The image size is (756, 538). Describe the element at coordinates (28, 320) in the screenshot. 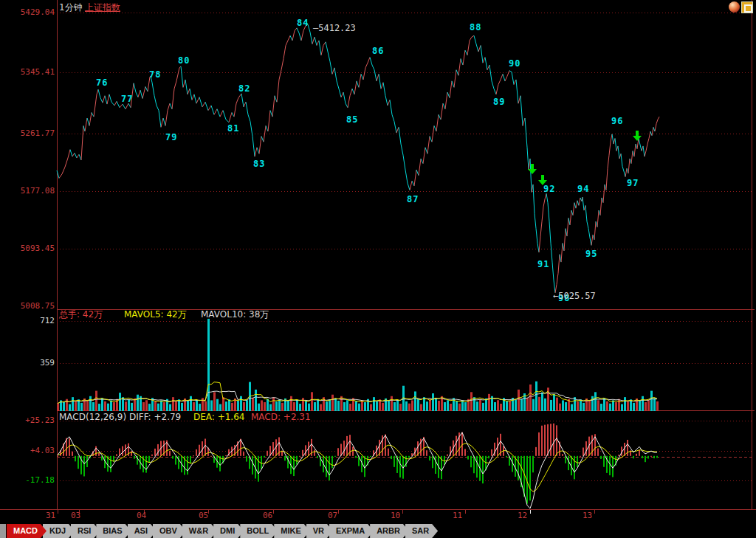

I see `volume-axis-label: 712` at that location.